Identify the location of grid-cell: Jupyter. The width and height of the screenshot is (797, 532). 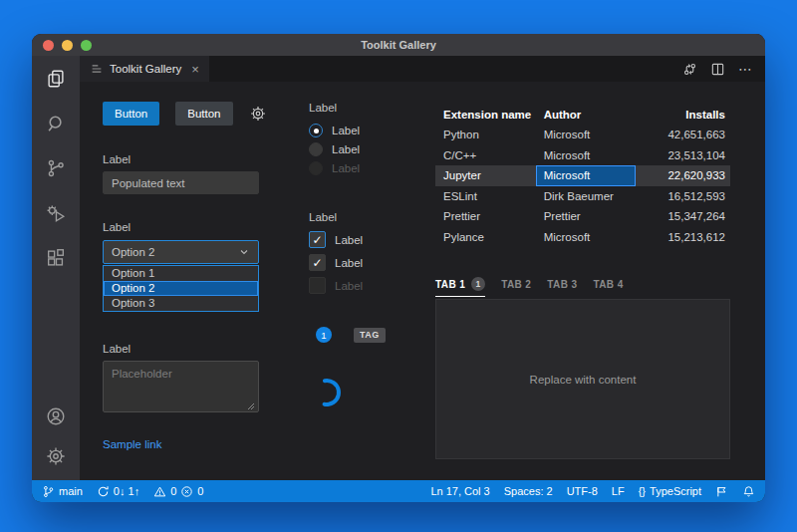
(486, 175).